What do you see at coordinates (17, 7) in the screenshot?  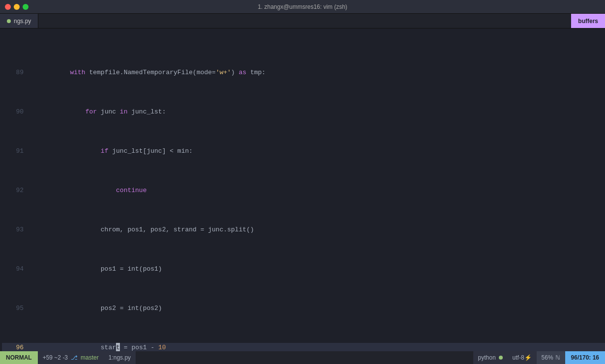 I see `window-controls` at bounding box center [17, 7].